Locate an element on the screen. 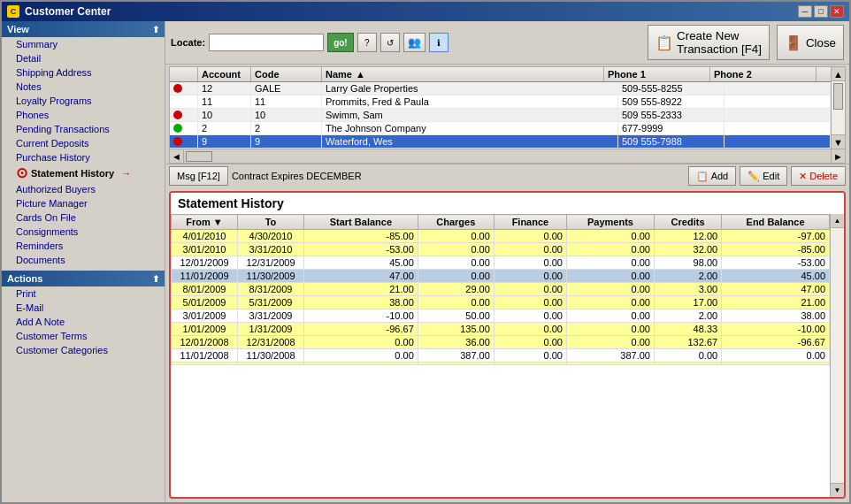 This screenshot has width=851, height=504. sidebar-item-reminders: Reminders is located at coordinates (83, 246).